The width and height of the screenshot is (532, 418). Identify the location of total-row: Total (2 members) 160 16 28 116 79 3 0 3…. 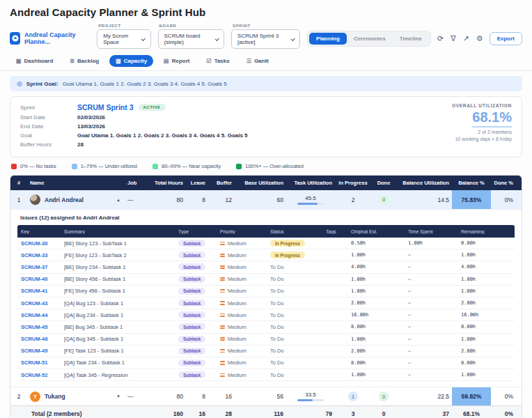
(266, 412).